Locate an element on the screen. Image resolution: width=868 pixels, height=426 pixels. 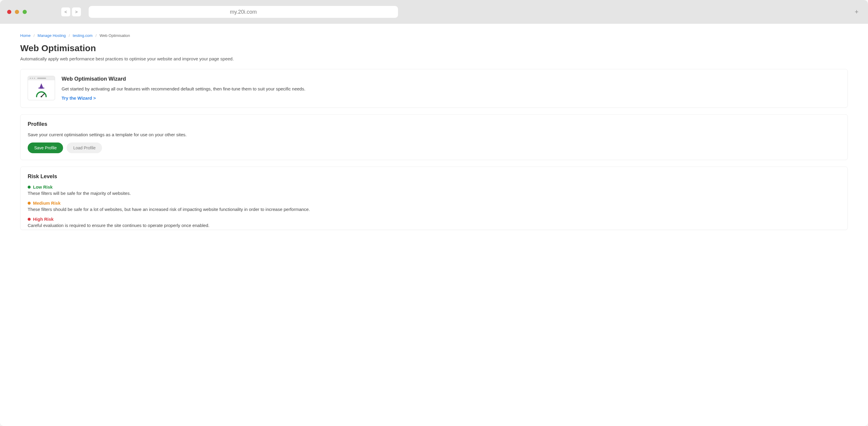
wizard-title: Web Optimisation Wizard is located at coordinates (451, 79).